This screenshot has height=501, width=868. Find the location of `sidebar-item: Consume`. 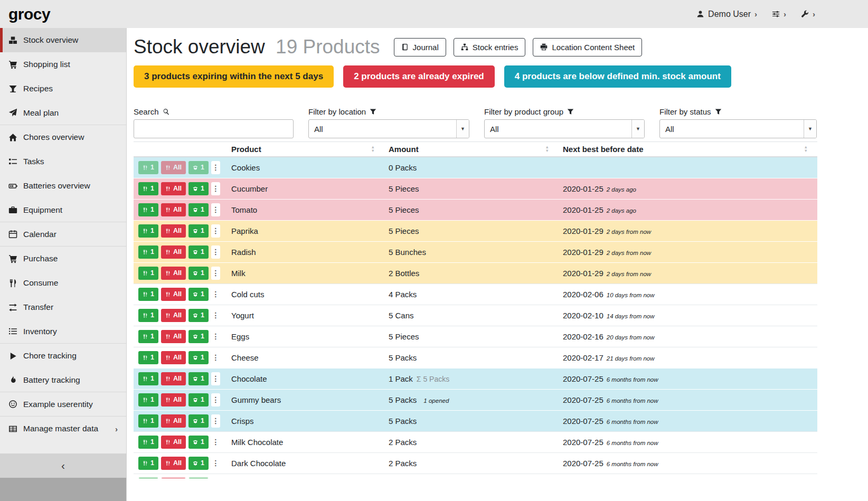

sidebar-item: Consume is located at coordinates (63, 283).